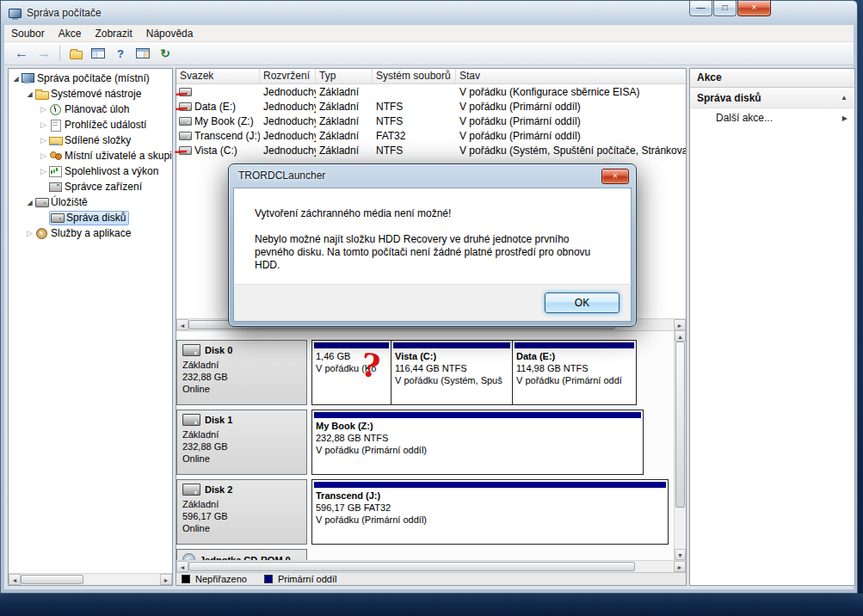 The height and width of the screenshot is (616, 863). Describe the element at coordinates (90, 78) in the screenshot. I see `tree-item-computer-management: ◢ Správa počítače (místní)` at that location.